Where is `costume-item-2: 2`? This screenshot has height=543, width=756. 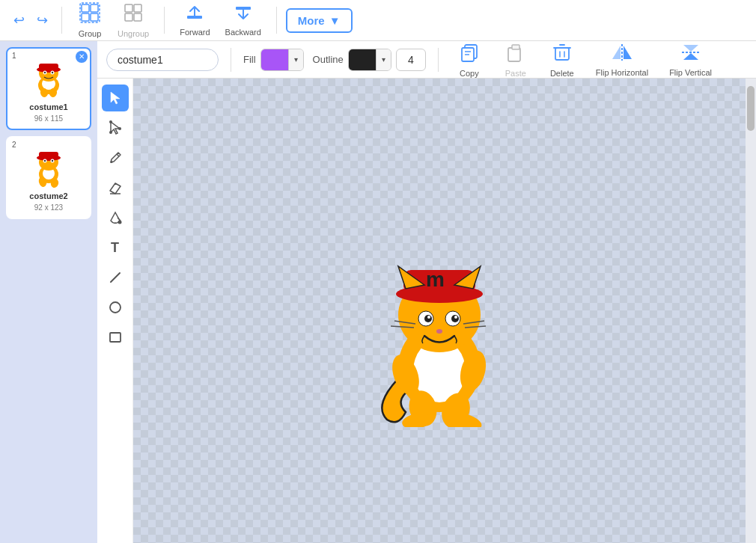 costume-item-2: 2 is located at coordinates (49, 178).